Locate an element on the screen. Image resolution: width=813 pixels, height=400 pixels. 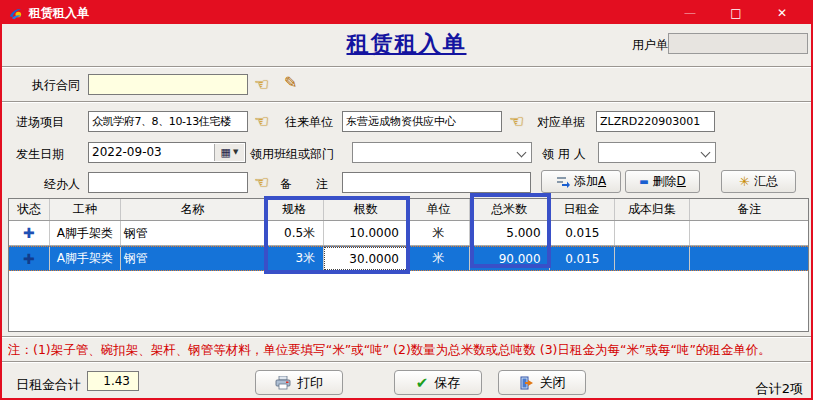
col-header-status: 状态 is located at coordinates (30, 210).